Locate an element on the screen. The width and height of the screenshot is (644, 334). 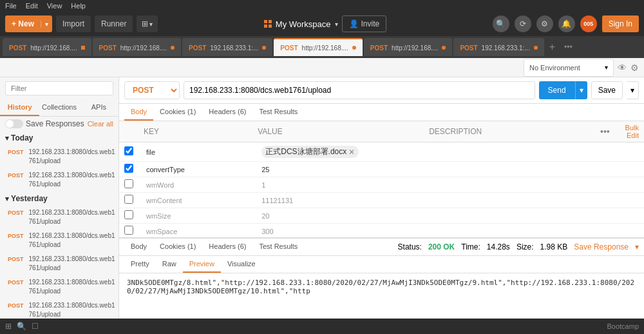
capture-icon: ☐ is located at coordinates (35, 326).